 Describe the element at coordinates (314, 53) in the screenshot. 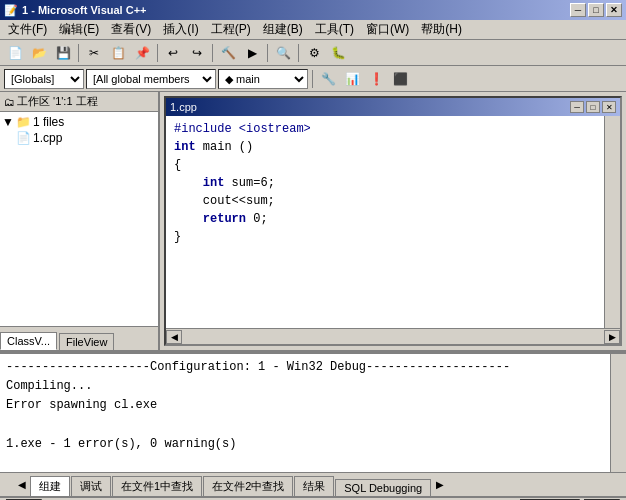

I see `config-btn: ⚙` at that location.